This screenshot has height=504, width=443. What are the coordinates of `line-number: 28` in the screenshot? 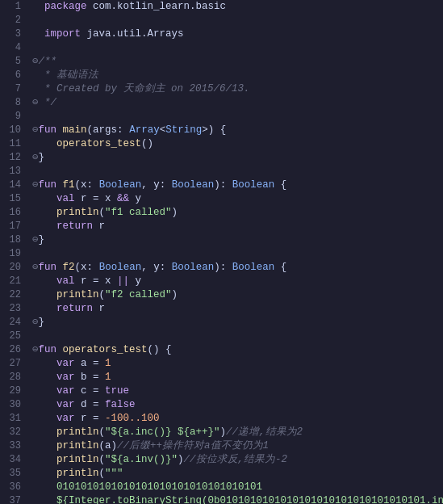 It's located at (15, 378).